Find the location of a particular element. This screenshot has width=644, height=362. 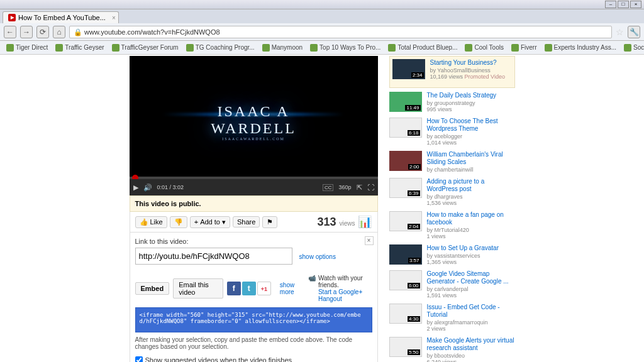

window-maximize: □ is located at coordinates (623, 4).